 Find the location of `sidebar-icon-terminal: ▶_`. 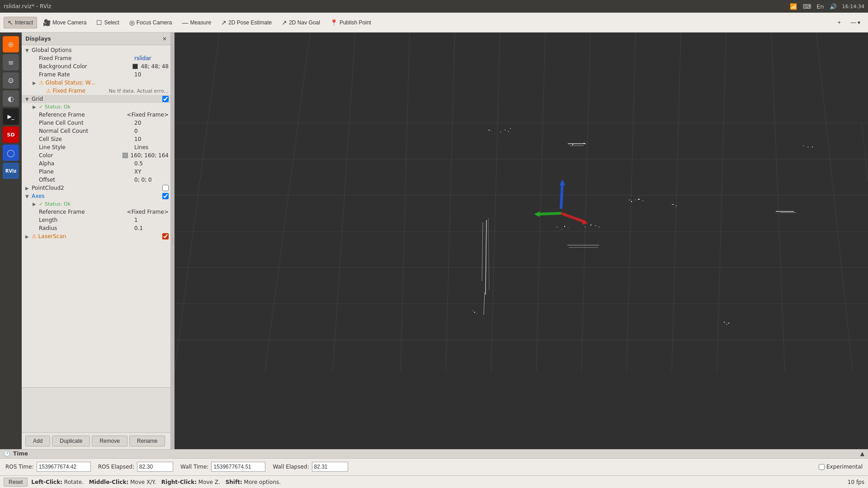

sidebar-icon-terminal: ▶_ is located at coordinates (11, 117).